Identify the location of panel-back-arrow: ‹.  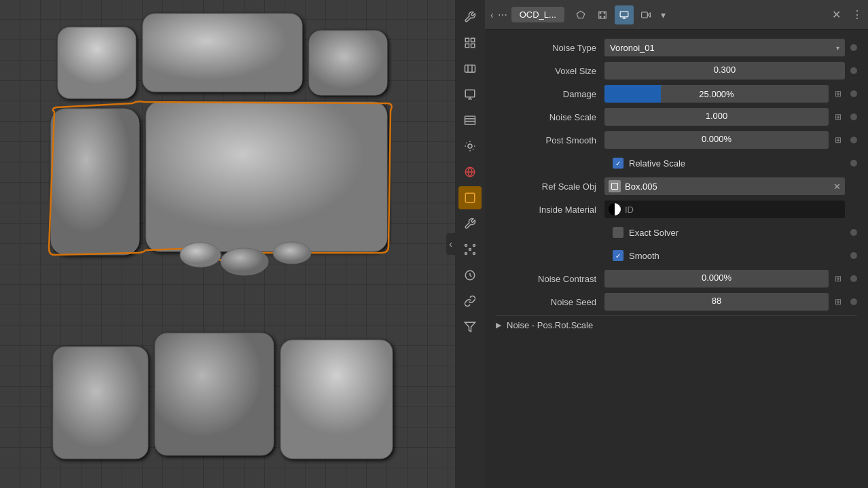
(492, 15).